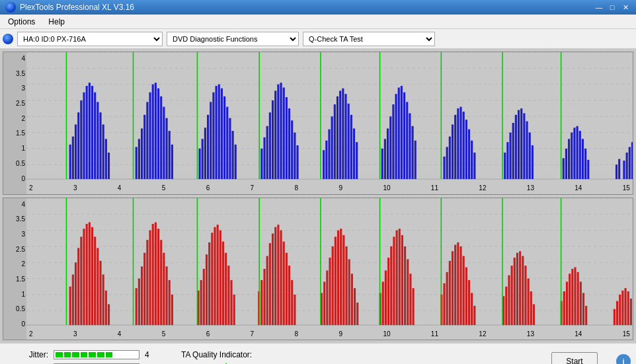 Image resolution: width=636 pixels, height=364 pixels. Describe the element at coordinates (80, 355) in the screenshot. I see `jitter-row: Jitter: 4` at that location.